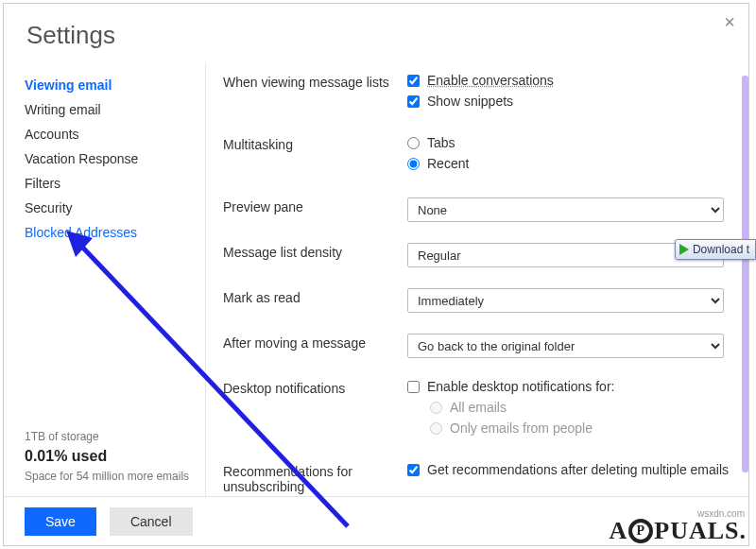 The width and height of the screenshot is (756, 549). Describe the element at coordinates (206, 280) in the screenshot. I see `vertical-separator` at that location.